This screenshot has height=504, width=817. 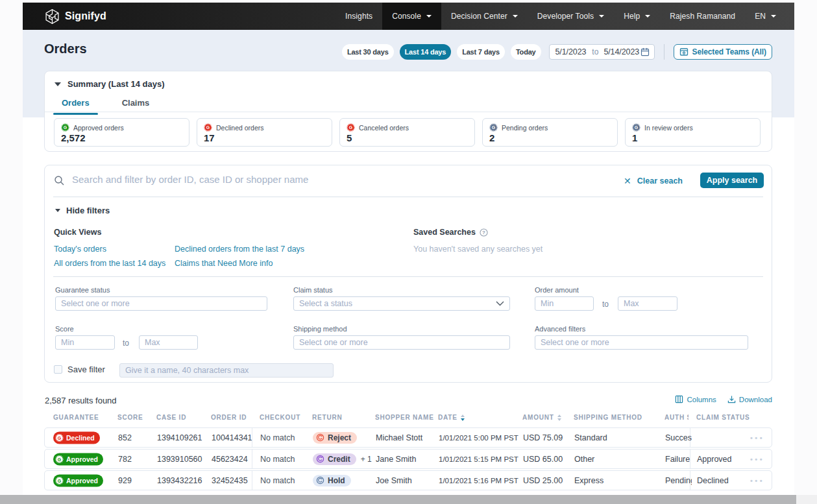 What do you see at coordinates (713, 481) in the screenshot?
I see `cell-claim-status: Declined` at bounding box center [713, 481].